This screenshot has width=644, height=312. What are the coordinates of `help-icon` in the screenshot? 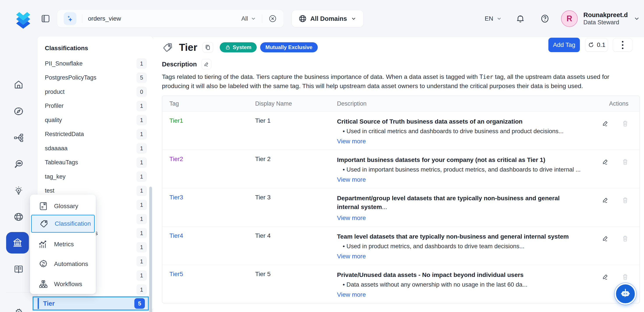 It's located at (545, 19).